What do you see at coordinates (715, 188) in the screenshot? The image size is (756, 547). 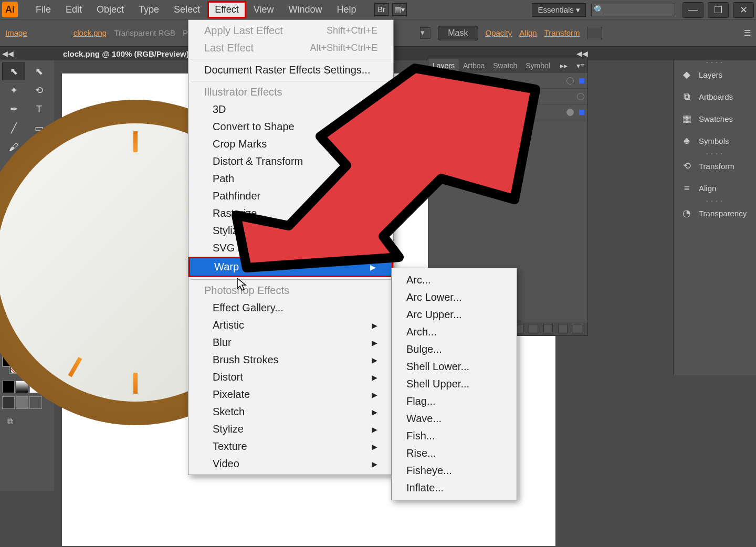 I see `dock-align: ≡Align` at bounding box center [715, 188].